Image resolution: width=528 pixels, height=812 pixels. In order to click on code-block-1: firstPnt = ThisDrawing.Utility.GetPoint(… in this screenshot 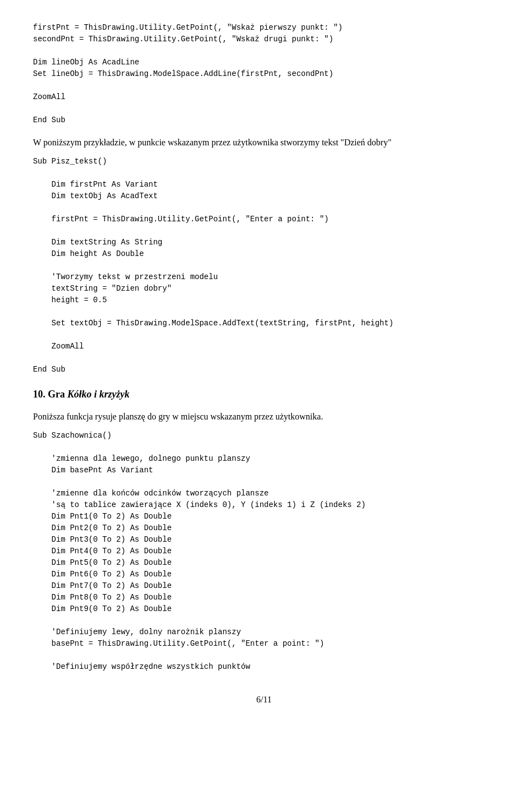, I will do `click(264, 74)`.